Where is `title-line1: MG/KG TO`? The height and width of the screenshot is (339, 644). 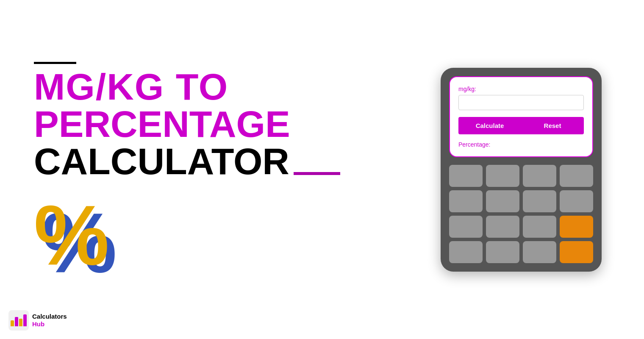 title-line1: MG/KG TO is located at coordinates (233, 87).